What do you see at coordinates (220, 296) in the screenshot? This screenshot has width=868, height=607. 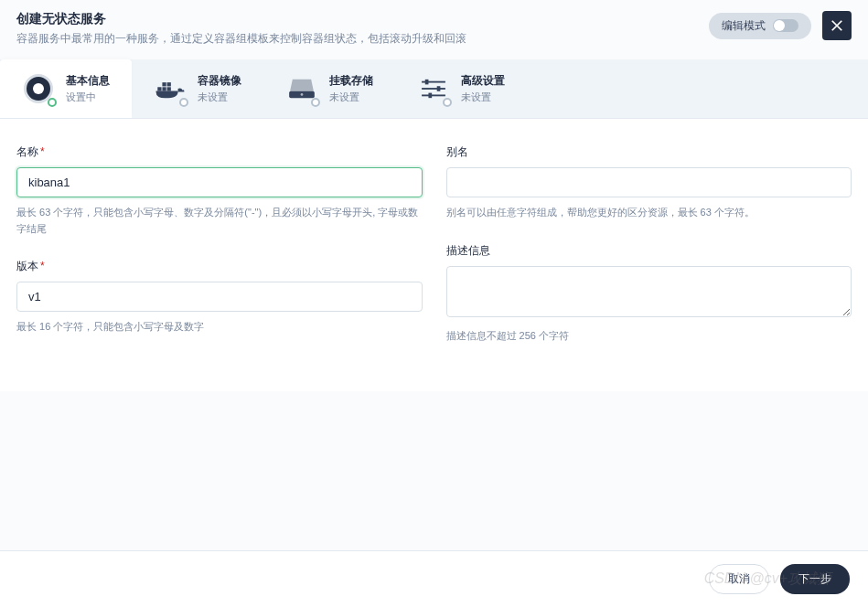 I see `version-input` at bounding box center [220, 296].